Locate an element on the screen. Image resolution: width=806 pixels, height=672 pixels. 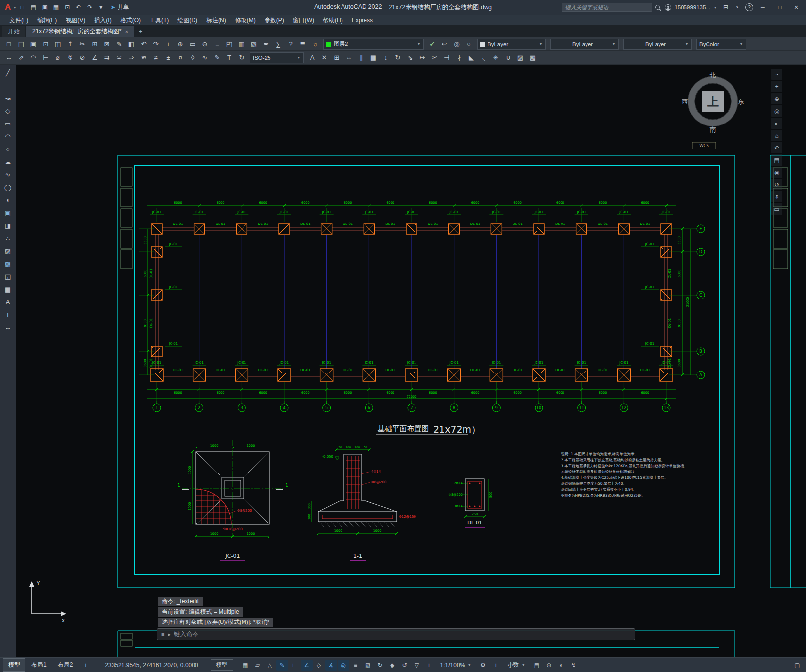
polyline-icon: ↝ is located at coordinates (8, 98).